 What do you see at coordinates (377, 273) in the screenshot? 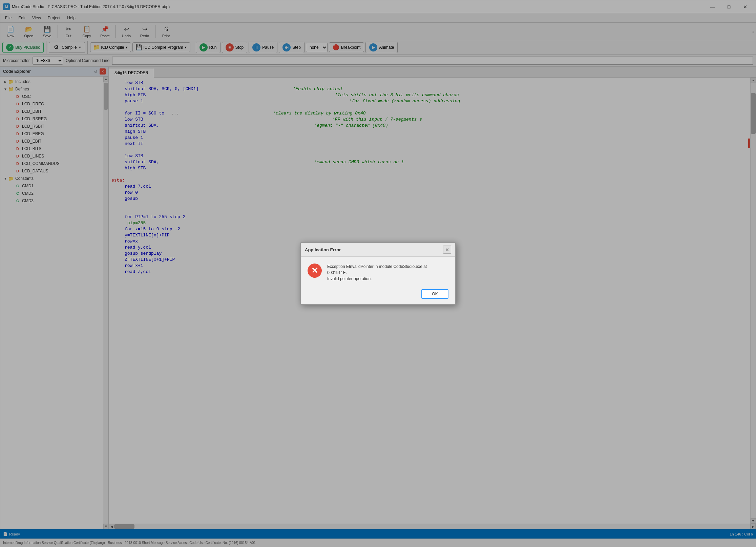
I see `modal-message-line2: 0001911E.` at bounding box center [377, 273].